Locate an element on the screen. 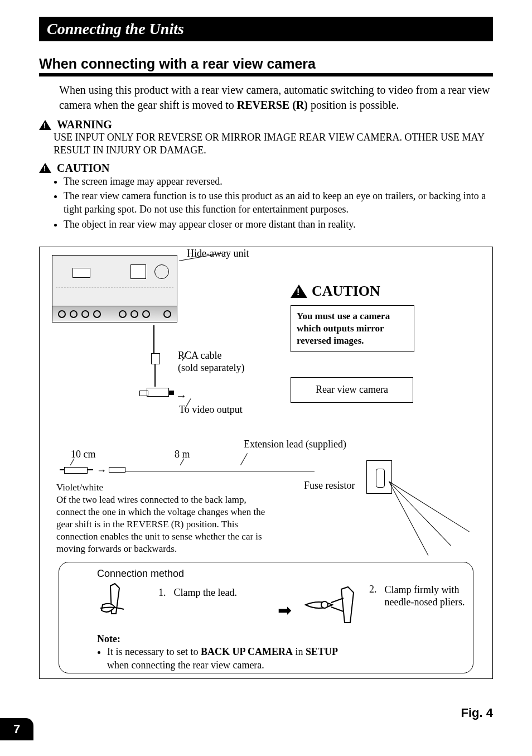 This screenshot has width=532, height=756. pliers-clamp-icon is located at coordinates (333, 605).